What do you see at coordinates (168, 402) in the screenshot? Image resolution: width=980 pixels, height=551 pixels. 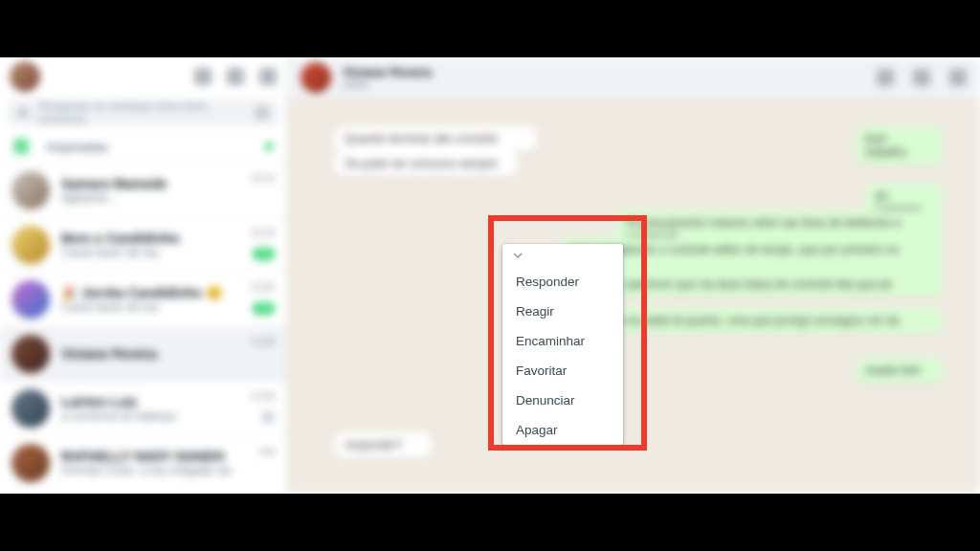 I see `chat-title: Lairton Luiz` at bounding box center [168, 402].